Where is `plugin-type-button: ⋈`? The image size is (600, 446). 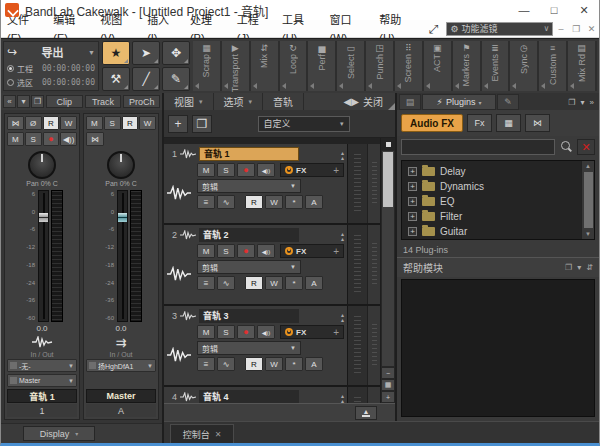 plugin-type-button: ⋈ is located at coordinates (538, 123).